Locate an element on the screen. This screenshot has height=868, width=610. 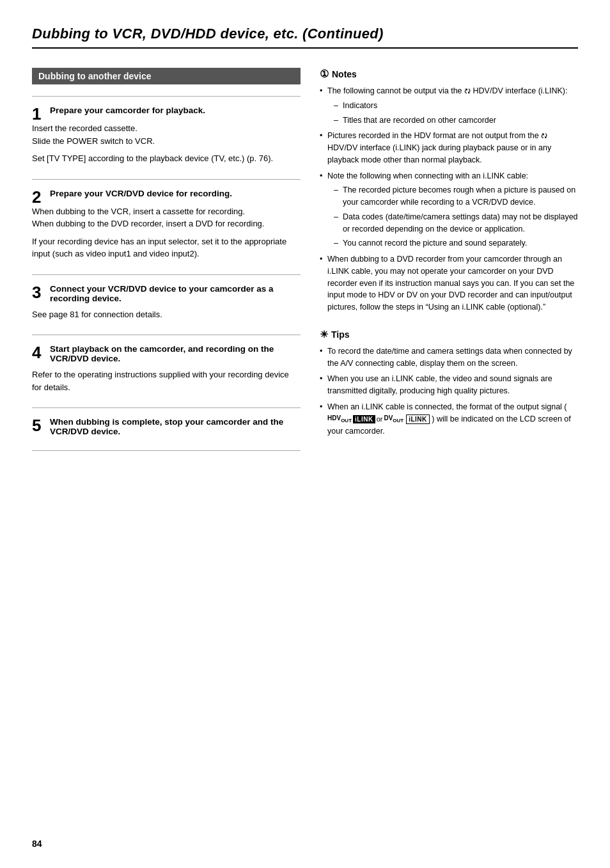
note-1: The following cannot be output via the 🗘… is located at coordinates (449, 106).